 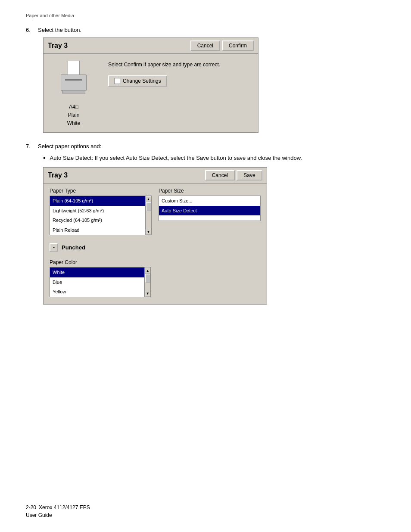 I want to click on paper-type-item-2: Recycled (64-105 g/m²), so click(x=97, y=221).